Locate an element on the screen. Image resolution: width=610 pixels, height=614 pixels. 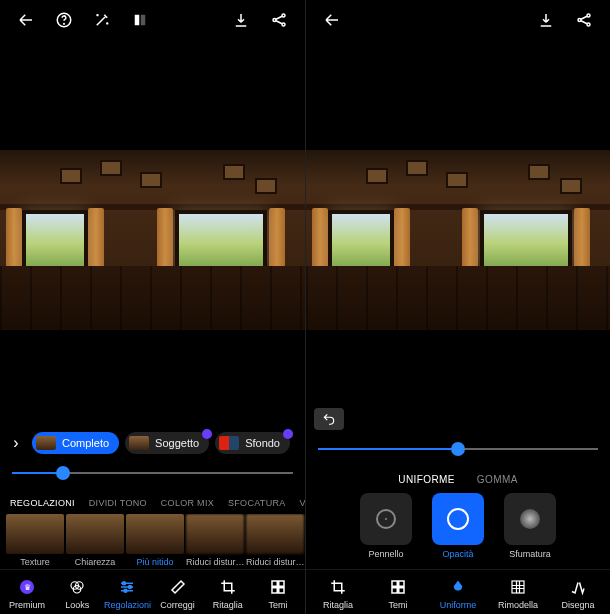
tab-regolazioni-bottom: Regolazioni is located at coordinates (127, 593).